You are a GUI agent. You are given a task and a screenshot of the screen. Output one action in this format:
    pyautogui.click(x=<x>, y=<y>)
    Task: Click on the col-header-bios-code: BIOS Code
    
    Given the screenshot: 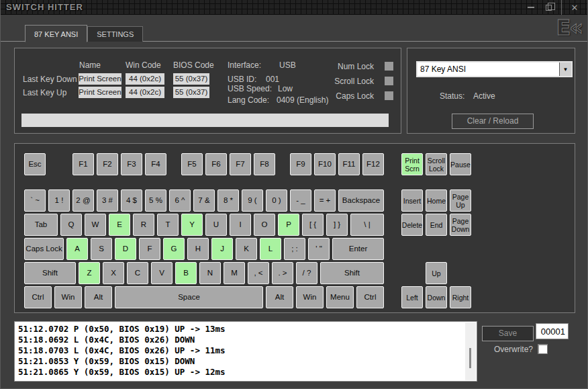 What is the action you would take?
    pyautogui.click(x=193, y=65)
    